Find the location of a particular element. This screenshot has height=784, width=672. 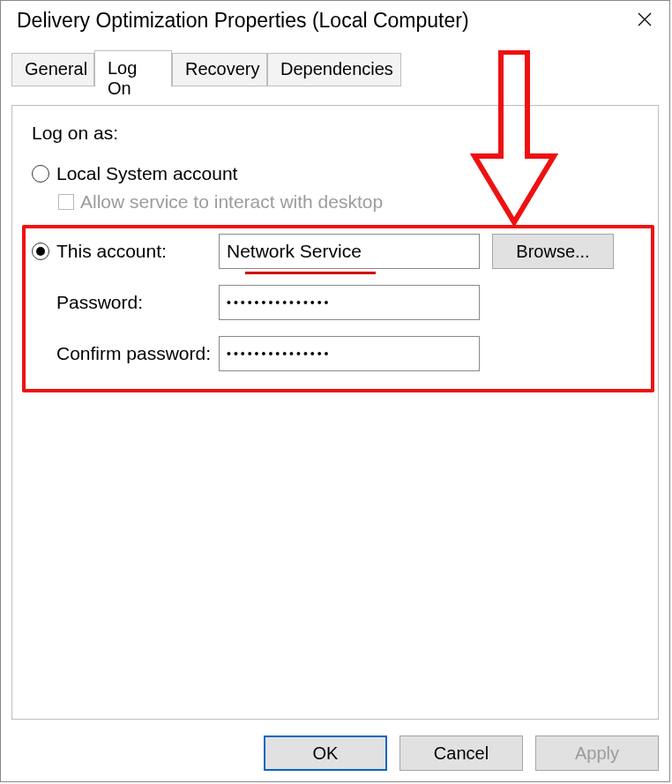

titlebar: Delivery Optimization Properties (Local … is located at coordinates (335, 21).